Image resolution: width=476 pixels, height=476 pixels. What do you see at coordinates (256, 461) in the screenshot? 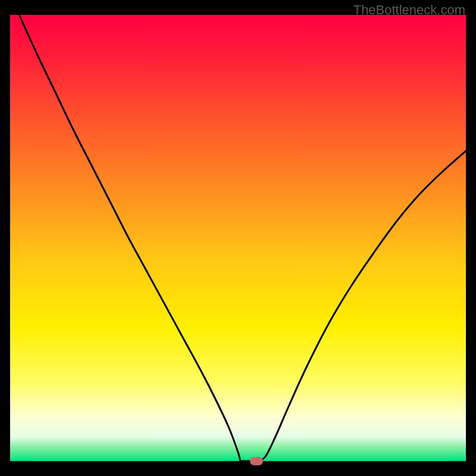
I see `optimal-point-marker` at bounding box center [256, 461].